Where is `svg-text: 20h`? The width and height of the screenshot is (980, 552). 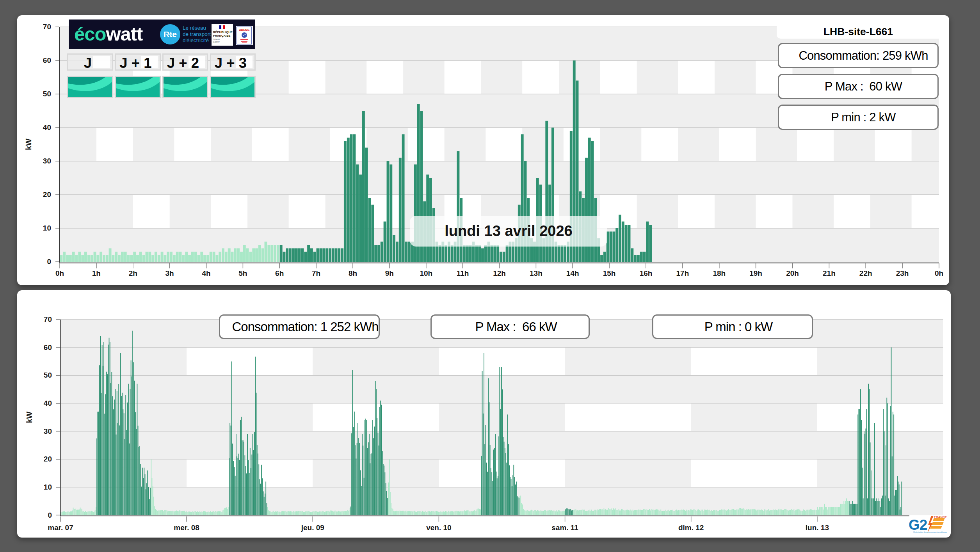
svg-text: 20h is located at coordinates (792, 273).